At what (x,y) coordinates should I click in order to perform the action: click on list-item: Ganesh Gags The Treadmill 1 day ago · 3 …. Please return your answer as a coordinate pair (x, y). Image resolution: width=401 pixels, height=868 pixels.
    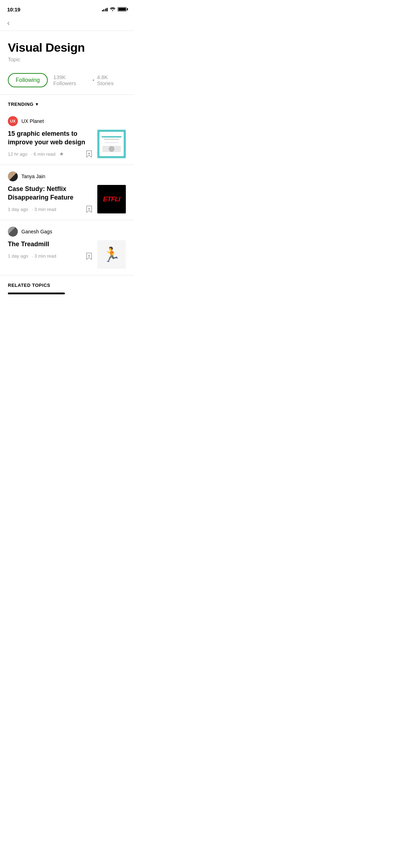
    Looking at the image, I should click on (67, 248).